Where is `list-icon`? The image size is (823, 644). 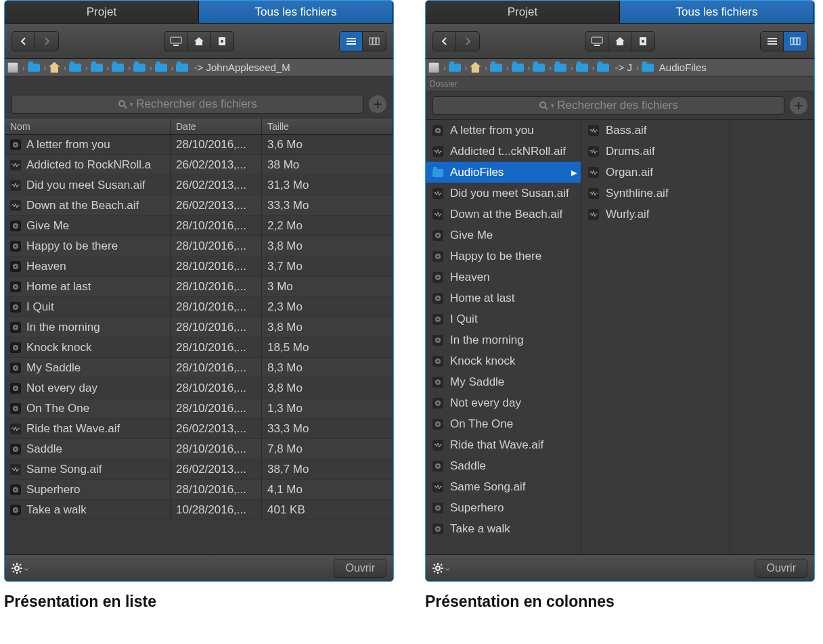 list-icon is located at coordinates (351, 41).